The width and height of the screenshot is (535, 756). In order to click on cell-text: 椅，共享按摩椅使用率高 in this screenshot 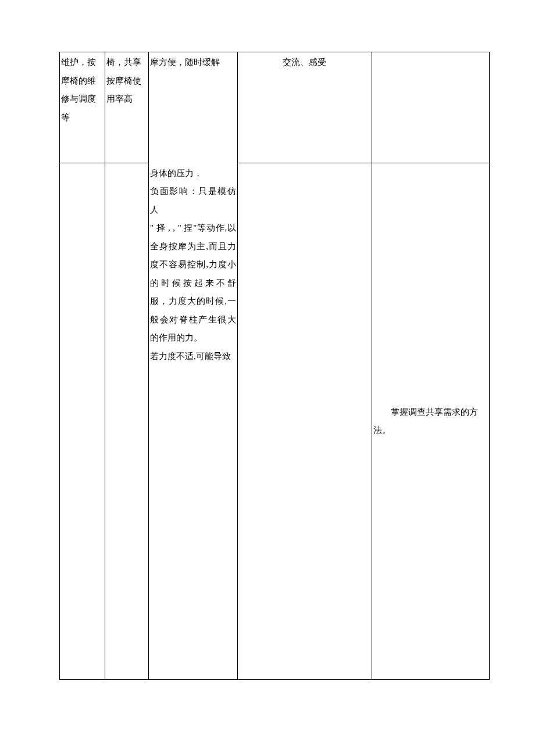, I will do `click(127, 81)`.